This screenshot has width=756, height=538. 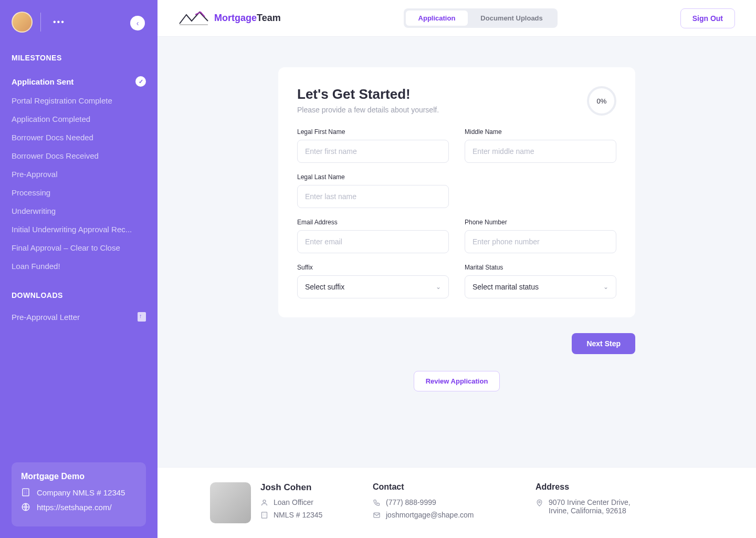 What do you see at coordinates (620, 487) in the screenshot?
I see `address-heading: Address` at bounding box center [620, 487].